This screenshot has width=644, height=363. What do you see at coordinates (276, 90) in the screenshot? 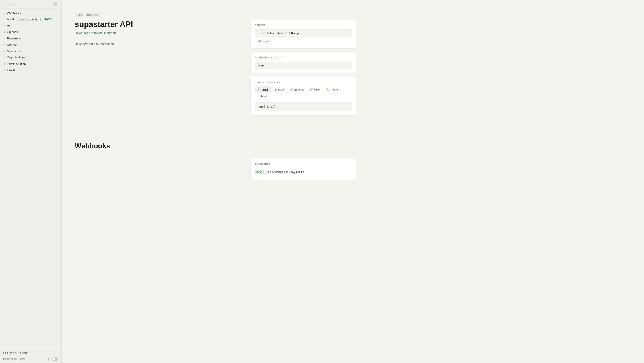
I see `ruby-icon: ◆` at bounding box center [276, 90].